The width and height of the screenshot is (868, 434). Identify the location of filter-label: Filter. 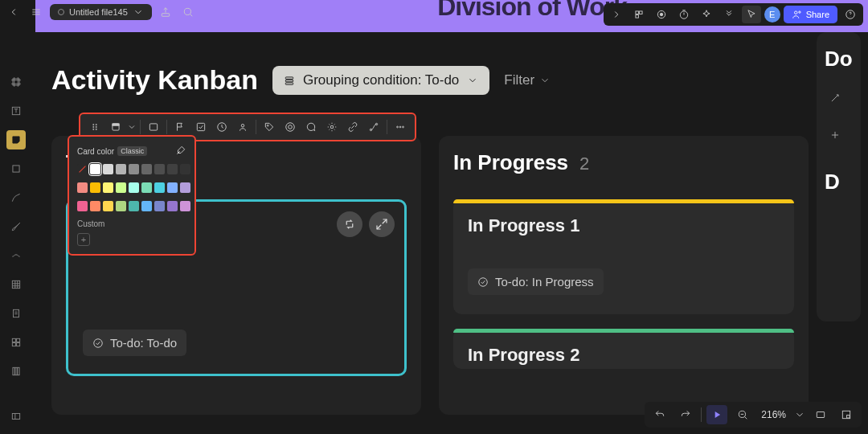
(519, 80).